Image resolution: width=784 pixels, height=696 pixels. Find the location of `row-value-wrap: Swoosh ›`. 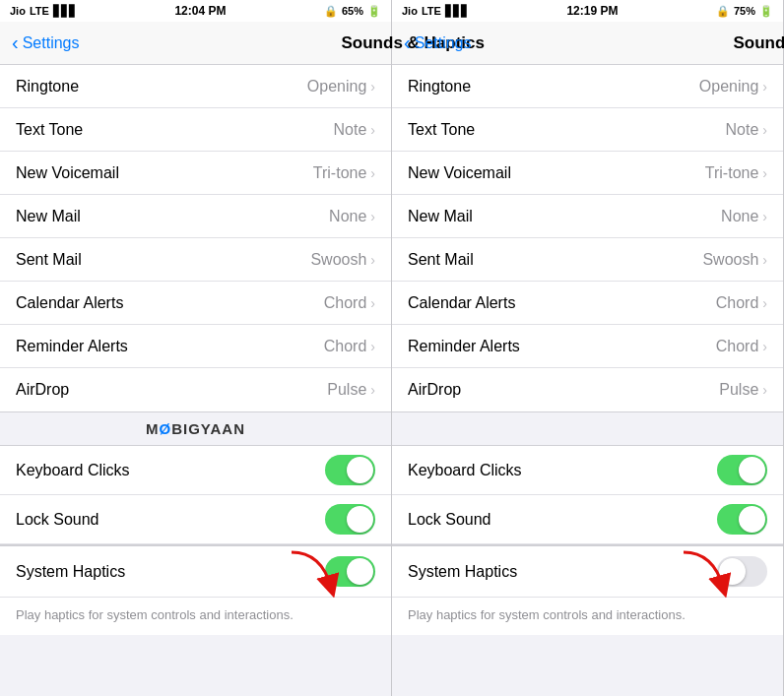

row-value-wrap: Swoosh › is located at coordinates (343, 260).